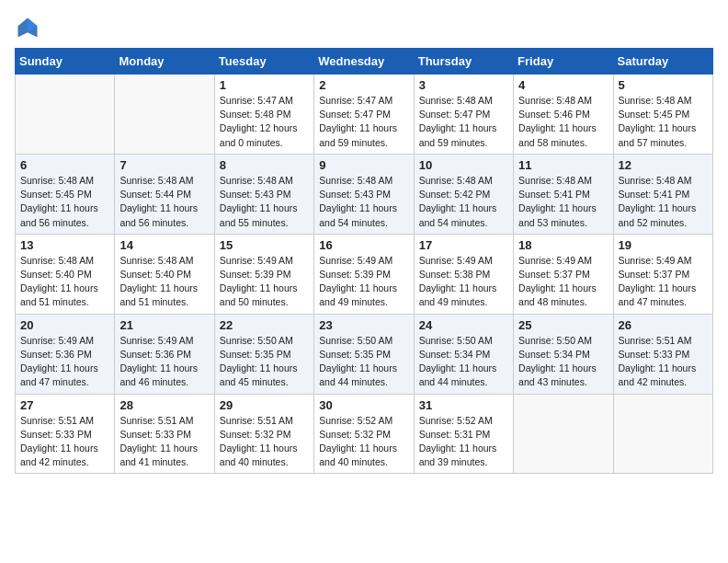  Describe the element at coordinates (663, 114) in the screenshot. I see `calendar-day: 5Sunrise: 5:48 AMSunset: 5:45 PMDaylight…` at that location.